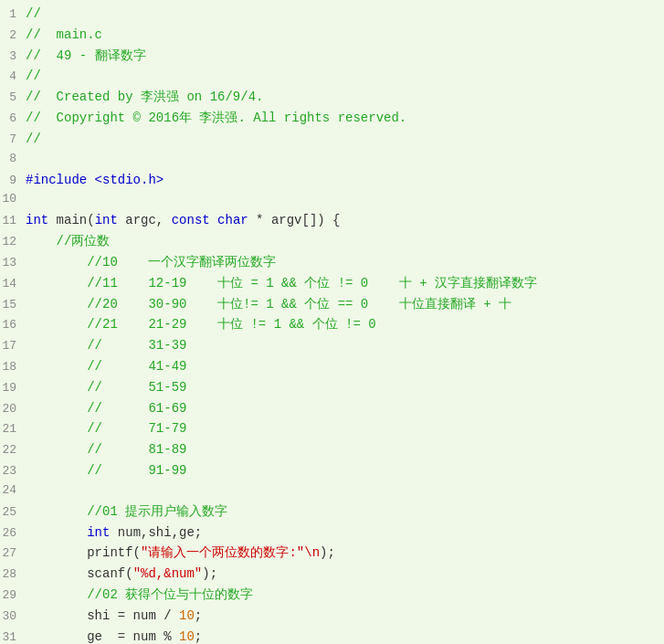 This screenshot has height=644, width=664. What do you see at coordinates (345, 35) in the screenshot?
I see `line-content: // main.c` at bounding box center [345, 35].